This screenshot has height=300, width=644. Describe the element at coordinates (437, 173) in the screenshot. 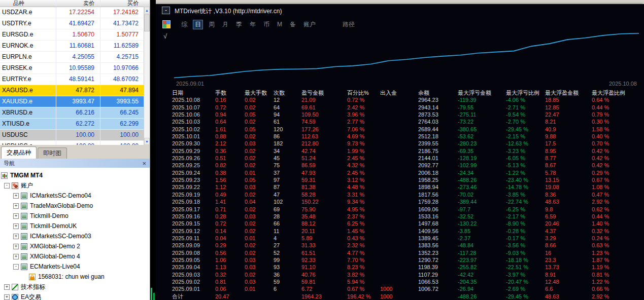

I see `stats-cell: 2006.18` at that location.